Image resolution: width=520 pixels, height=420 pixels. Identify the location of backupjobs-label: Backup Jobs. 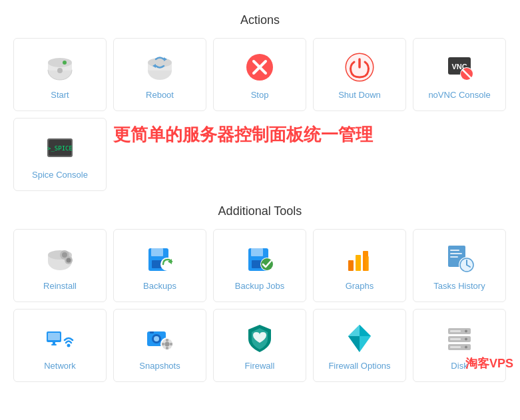
(260, 286).